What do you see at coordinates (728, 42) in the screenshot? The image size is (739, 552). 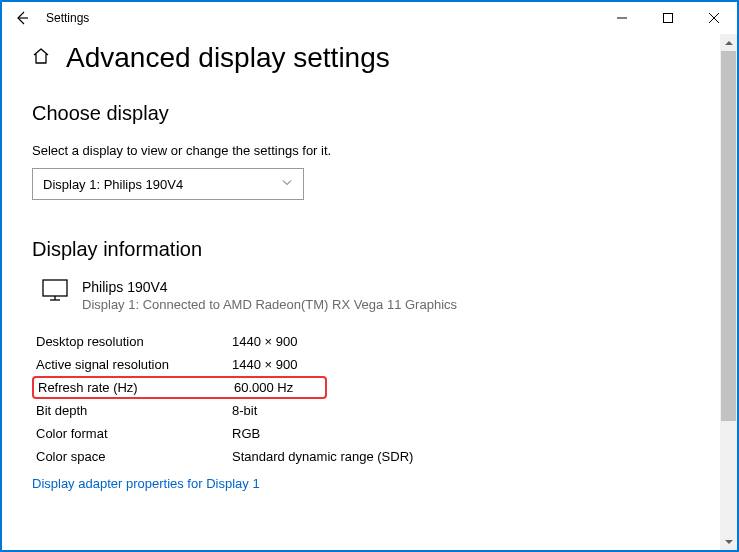 I see `scroll-up-button` at bounding box center [728, 42].